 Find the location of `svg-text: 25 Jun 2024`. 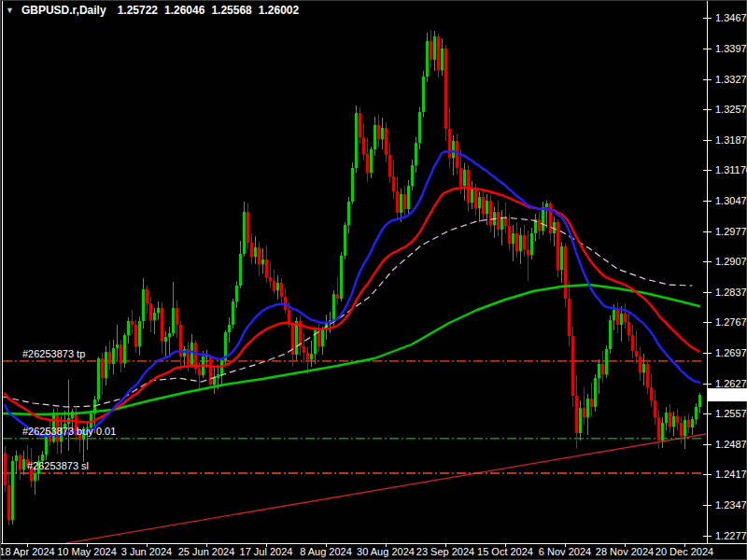

svg-text: 25 Jun 2024 is located at coordinates (207, 552).